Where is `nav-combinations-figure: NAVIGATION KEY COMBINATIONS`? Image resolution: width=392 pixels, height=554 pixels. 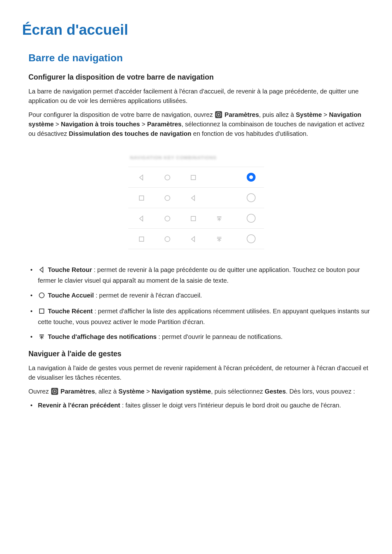 nav-combinations-figure: NAVIGATION KEY COMBINATIONS is located at coordinates (196, 202).